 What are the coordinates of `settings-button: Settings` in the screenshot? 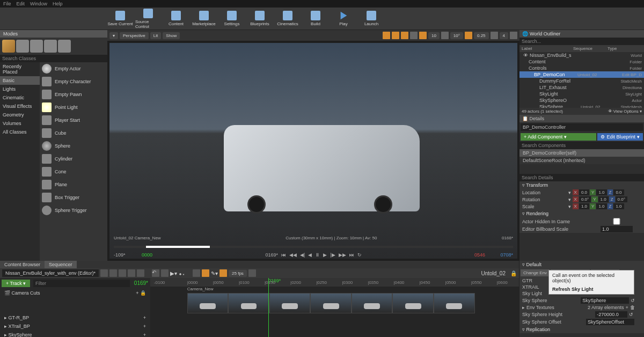 It's located at (232, 19).